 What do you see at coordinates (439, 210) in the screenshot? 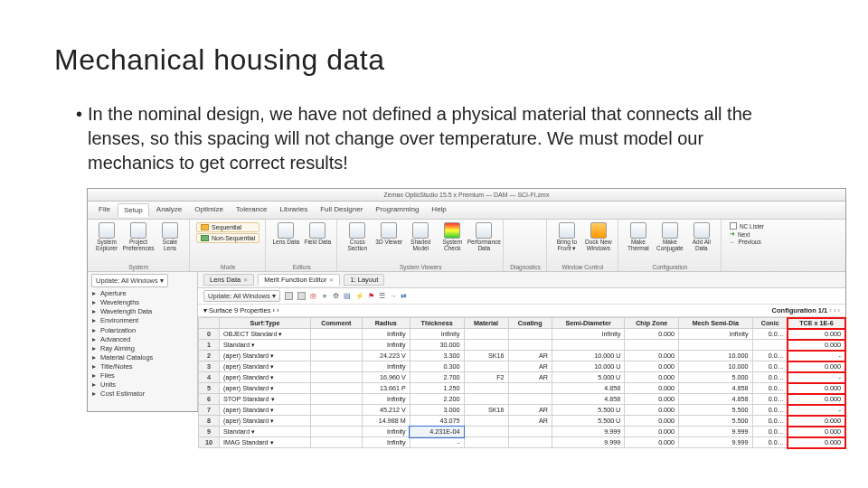
I see `menu-help: Help` at bounding box center [439, 210].